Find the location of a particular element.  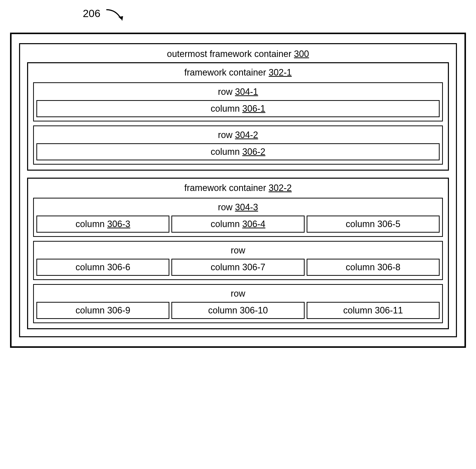

column-label-text: column 306-5 is located at coordinates (373, 224).